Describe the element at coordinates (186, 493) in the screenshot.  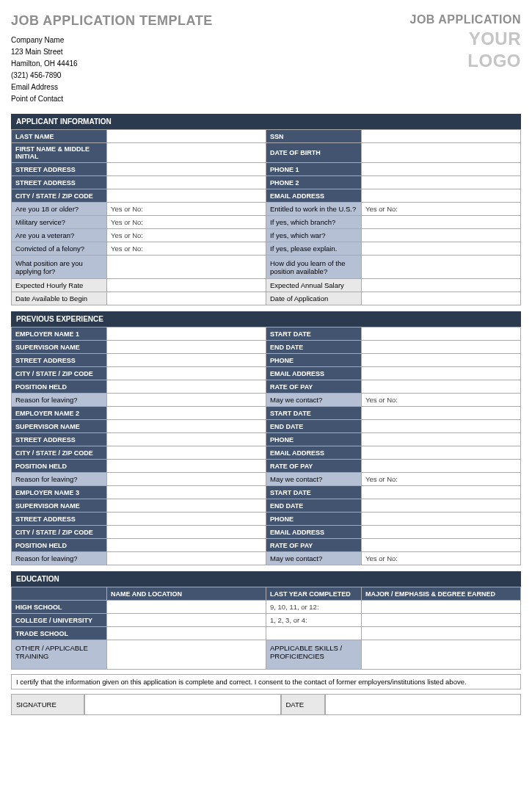
I see `input-emp3` at that location.